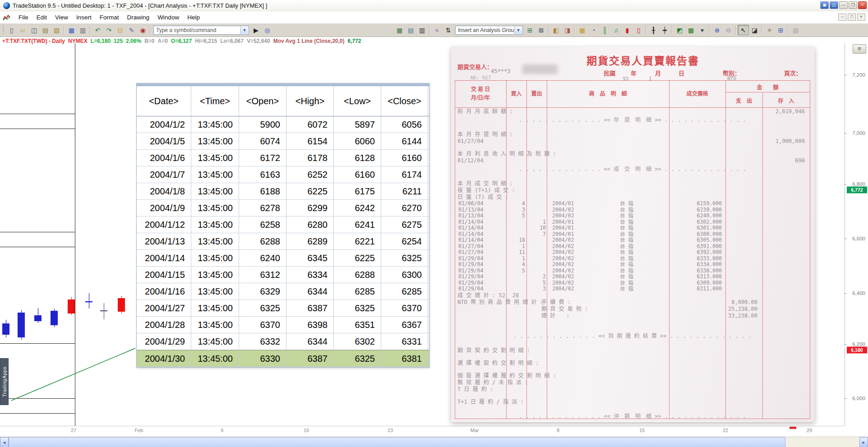  I want to click on tick-chart-icon: ♫, so click(616, 30).